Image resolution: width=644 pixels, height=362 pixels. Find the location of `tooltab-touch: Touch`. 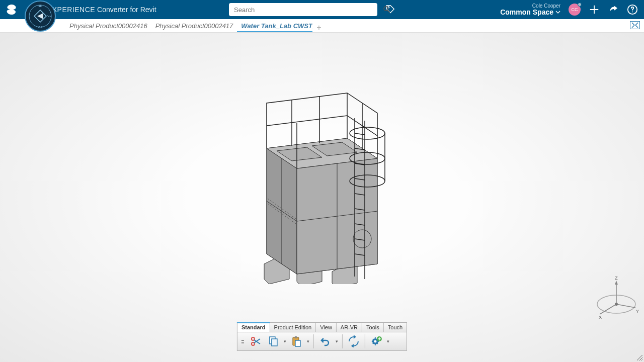

tooltab-touch: Touch is located at coordinates (395, 327).